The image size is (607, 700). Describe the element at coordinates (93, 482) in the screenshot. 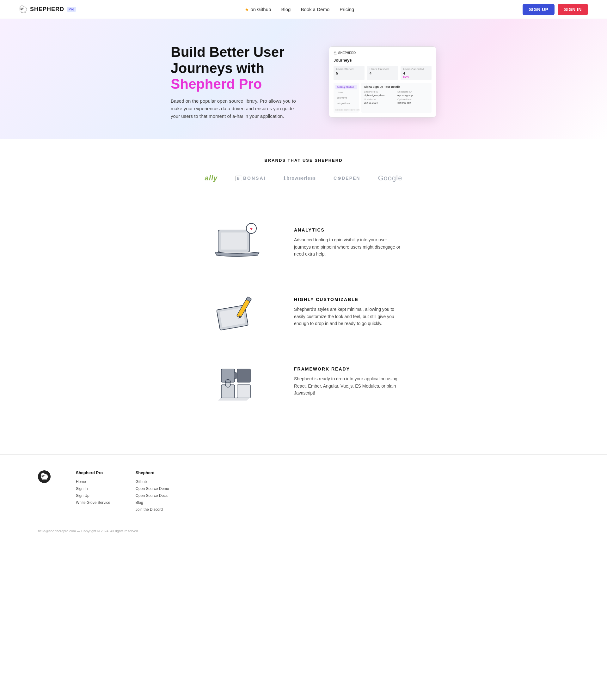

I see `footer-link-home: Home` at that location.